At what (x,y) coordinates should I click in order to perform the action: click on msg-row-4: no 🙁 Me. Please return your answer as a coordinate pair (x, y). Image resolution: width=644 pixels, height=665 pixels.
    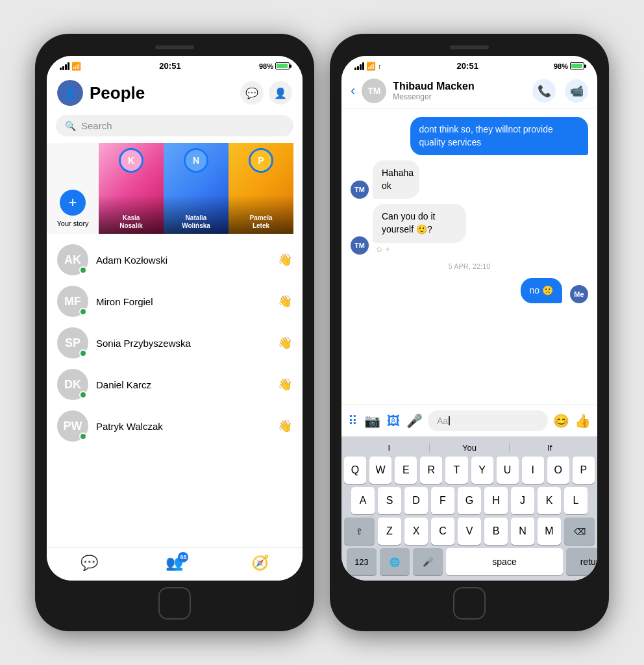
    Looking at the image, I should click on (469, 291).